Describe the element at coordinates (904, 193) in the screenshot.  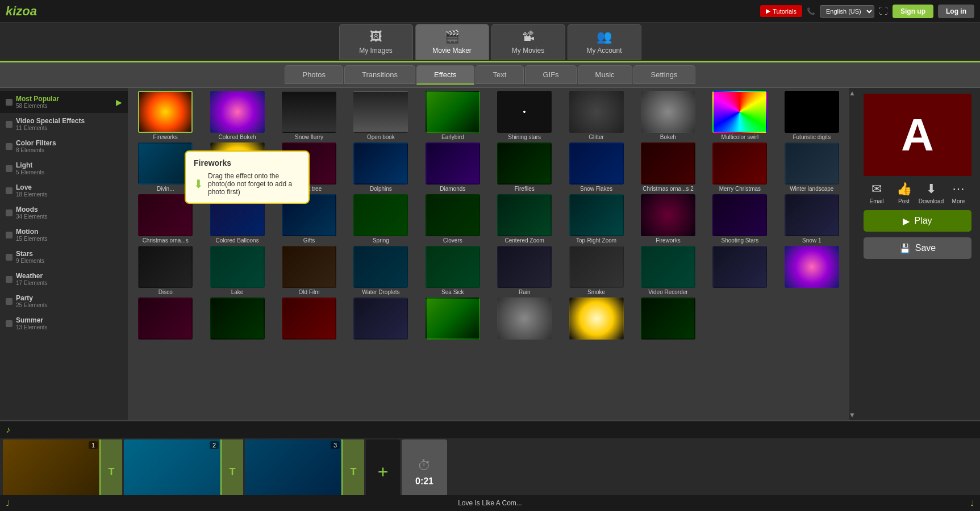
I see `action-btn-post: 👍 Post` at that location.